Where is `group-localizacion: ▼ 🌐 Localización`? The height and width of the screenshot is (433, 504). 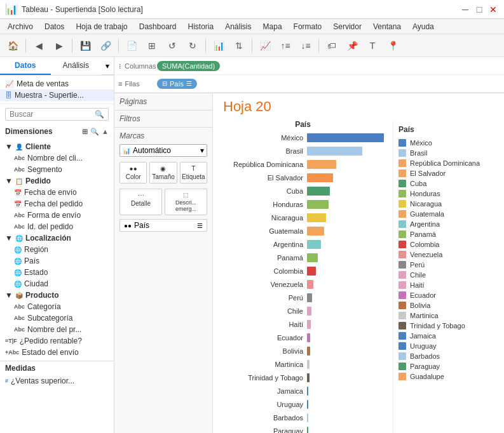
group-localizacion: ▼ 🌐 Localización is located at coordinates (57, 238).